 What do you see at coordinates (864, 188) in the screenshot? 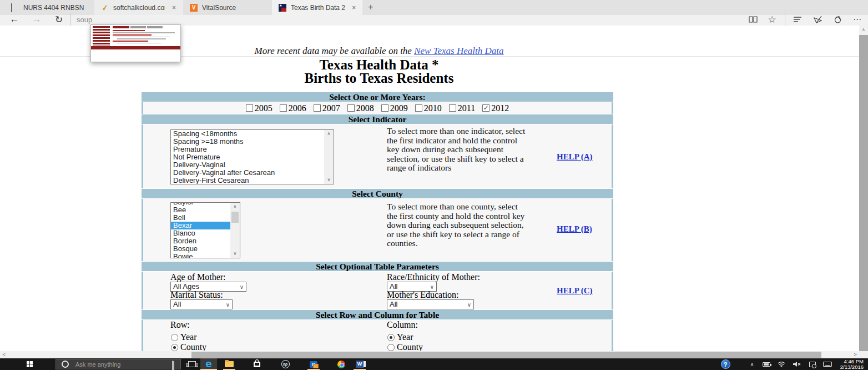
I see `vertical-scrollbar: ∧` at bounding box center [864, 188].